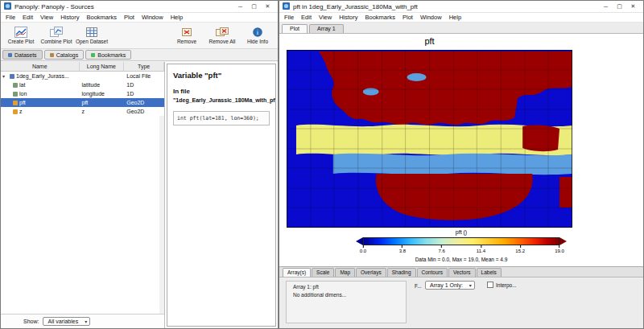 The image size is (644, 329). What do you see at coordinates (64, 55) in the screenshot?
I see `tab-catalogs: Catalogs` at bounding box center [64, 55].